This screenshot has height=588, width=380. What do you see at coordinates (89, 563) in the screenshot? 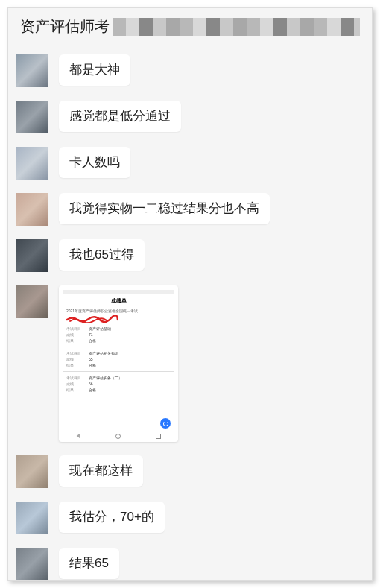
I see `message-bubble: 结果65` at bounding box center [89, 563].